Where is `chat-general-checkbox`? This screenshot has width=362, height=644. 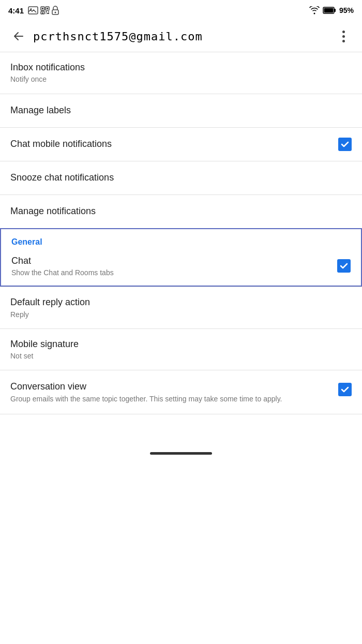
chat-general-checkbox is located at coordinates (344, 266).